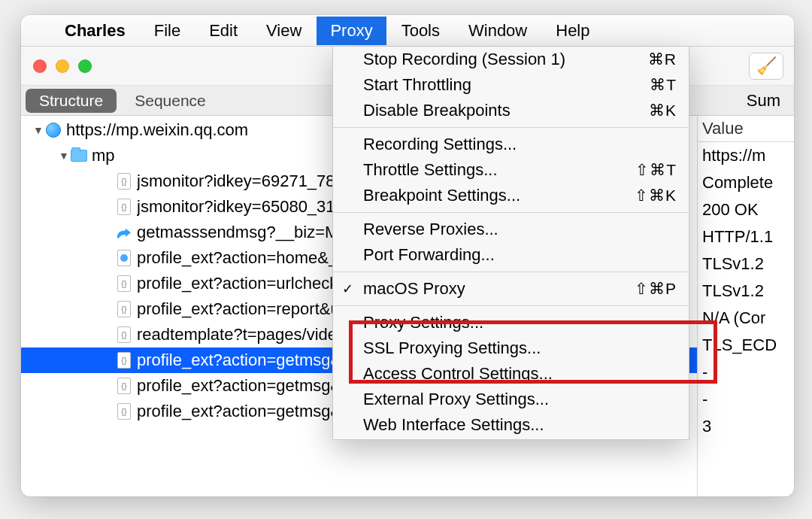 Image resolution: width=812 pixels, height=519 pixels. I want to click on menu-item-disable-breakpoints: Disable Breakpoints⌘K, so click(511, 111).